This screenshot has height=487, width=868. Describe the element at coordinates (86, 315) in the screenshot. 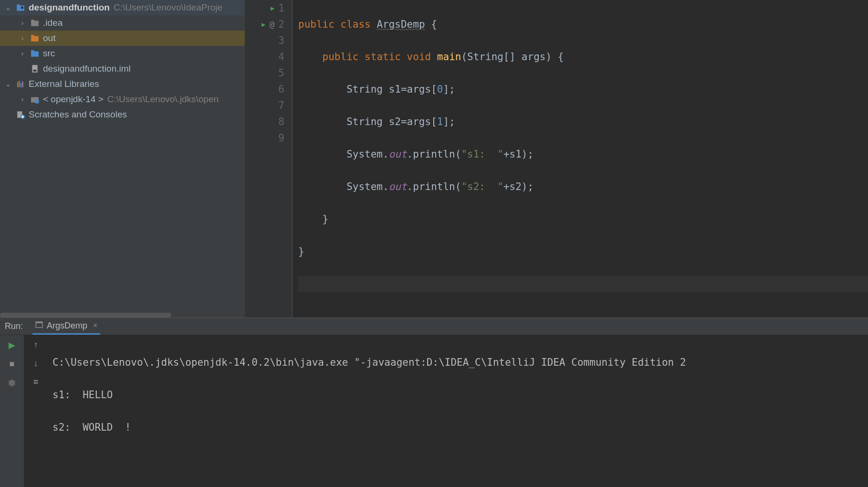

I see `scrollbar-thumb` at that location.